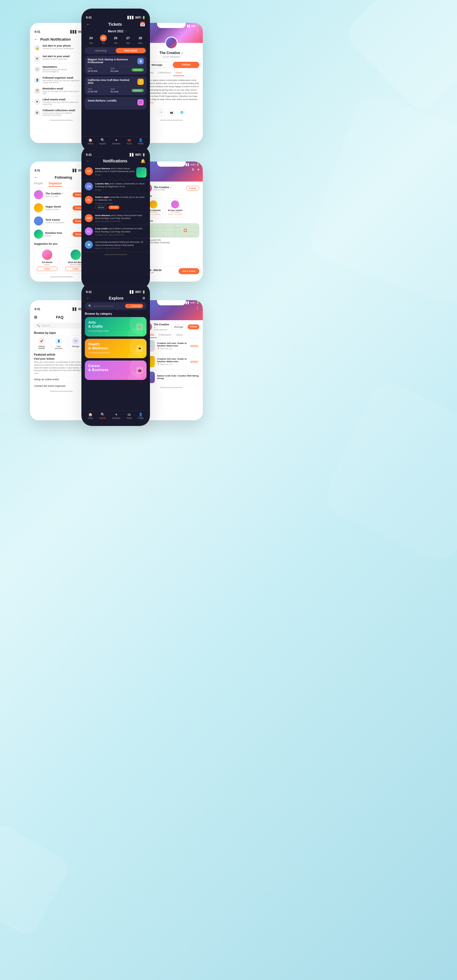  I want to click on notif-icon-email: ✉, so click(37, 59).